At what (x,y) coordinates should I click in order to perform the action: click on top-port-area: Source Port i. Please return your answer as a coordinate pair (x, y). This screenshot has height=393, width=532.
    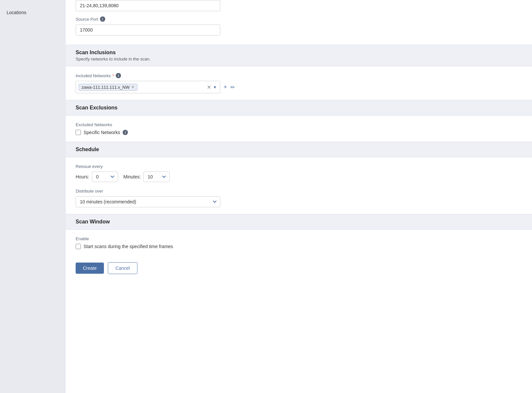
    Looking at the image, I should click on (299, 22).